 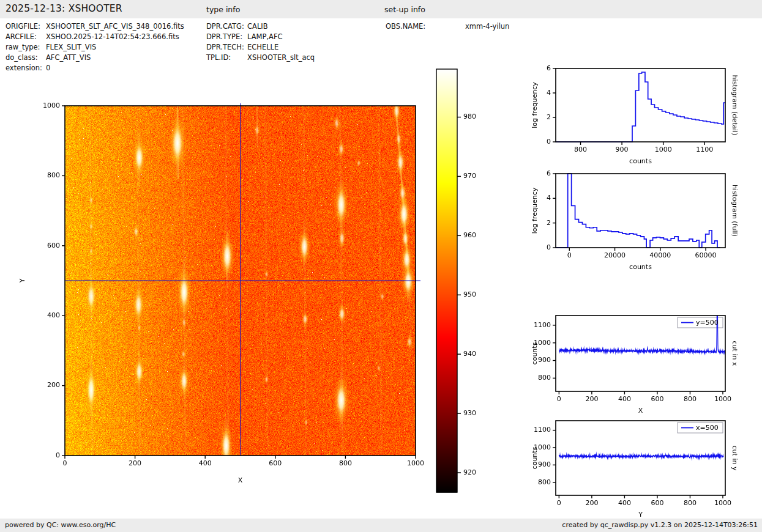 What do you see at coordinates (115, 26) in the screenshot?
I see `info-value: XSHOOTER_SLT_AFC_VIS_348_0016.fits` at bounding box center [115, 26].